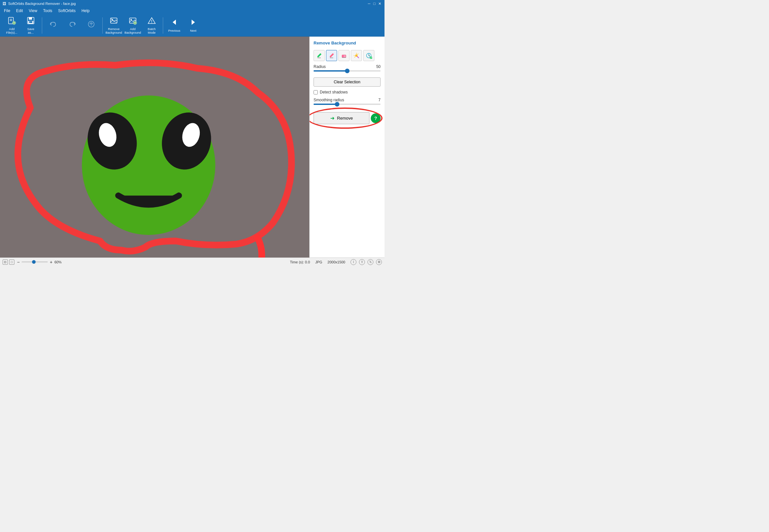  What do you see at coordinates (192, 25) in the screenshot?
I see `toolbar: AddFile(s)... Saveas...` at bounding box center [192, 25].